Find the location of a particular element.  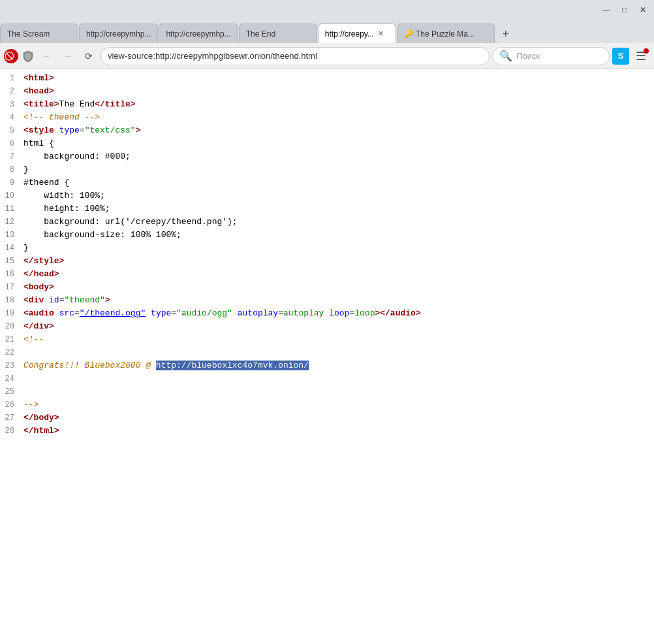

shield-icon is located at coordinates (28, 56).